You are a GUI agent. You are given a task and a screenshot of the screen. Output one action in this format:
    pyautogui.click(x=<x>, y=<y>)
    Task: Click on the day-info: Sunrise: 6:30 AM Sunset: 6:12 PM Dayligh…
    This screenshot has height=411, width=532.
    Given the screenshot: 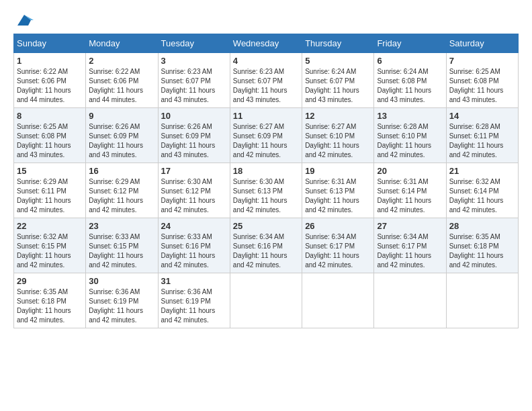 What is the action you would take?
    pyautogui.click(x=194, y=196)
    